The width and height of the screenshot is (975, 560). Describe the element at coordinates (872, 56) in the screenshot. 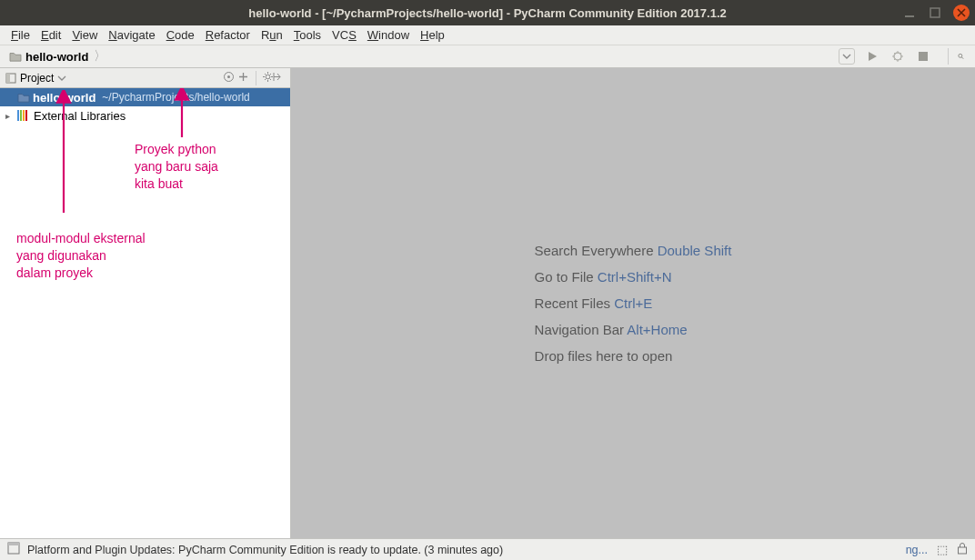

I see `run-icon` at that location.